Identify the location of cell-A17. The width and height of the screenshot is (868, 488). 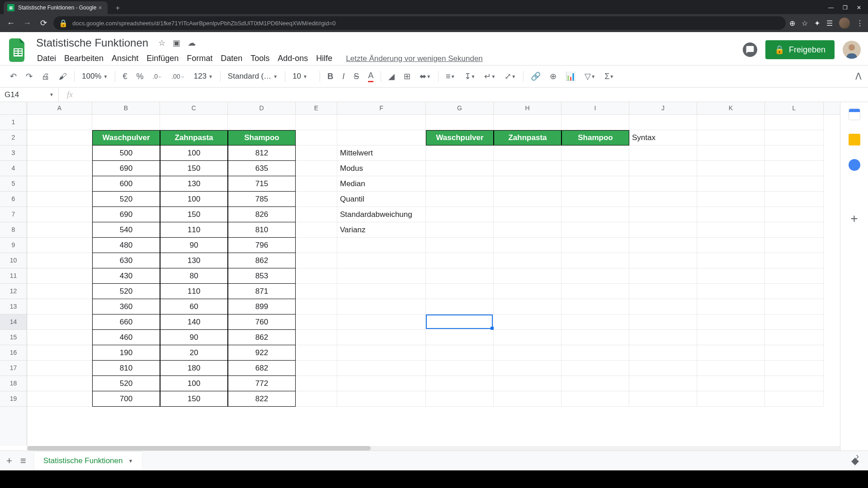
(60, 368).